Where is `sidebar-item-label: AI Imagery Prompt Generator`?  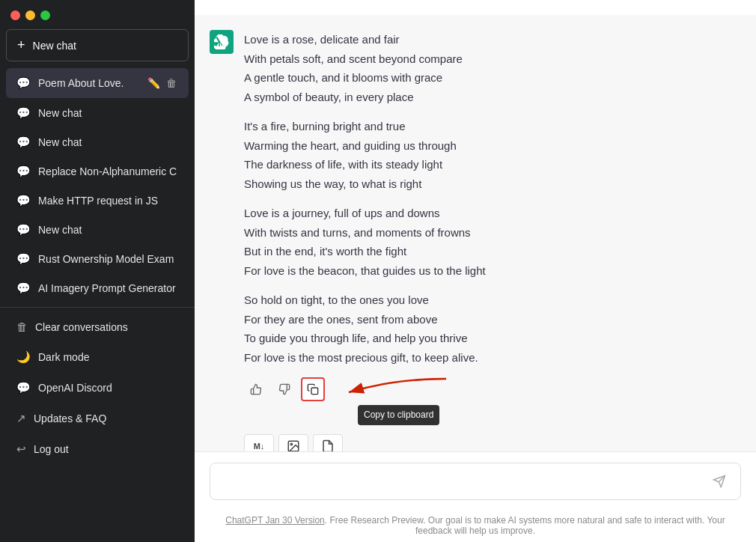 sidebar-item-label: AI Imagery Prompt Generator is located at coordinates (108, 288).